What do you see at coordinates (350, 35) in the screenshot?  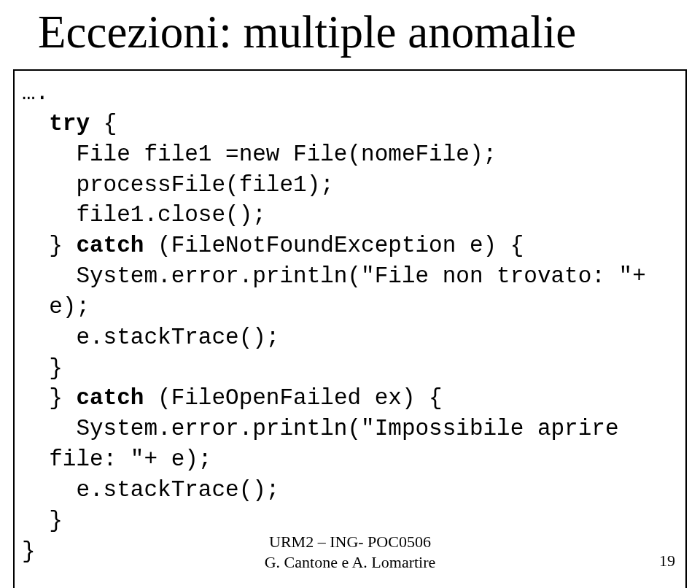 I see `slide-title: Eccezioni: multiple anomalie` at bounding box center [350, 35].